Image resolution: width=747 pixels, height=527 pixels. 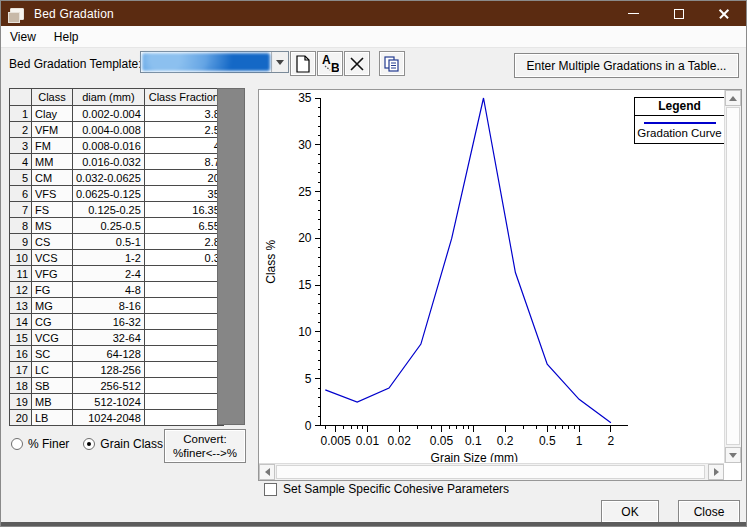 I want to click on grid-cell-diam: 0.032-0.0625, so click(x=109, y=178).